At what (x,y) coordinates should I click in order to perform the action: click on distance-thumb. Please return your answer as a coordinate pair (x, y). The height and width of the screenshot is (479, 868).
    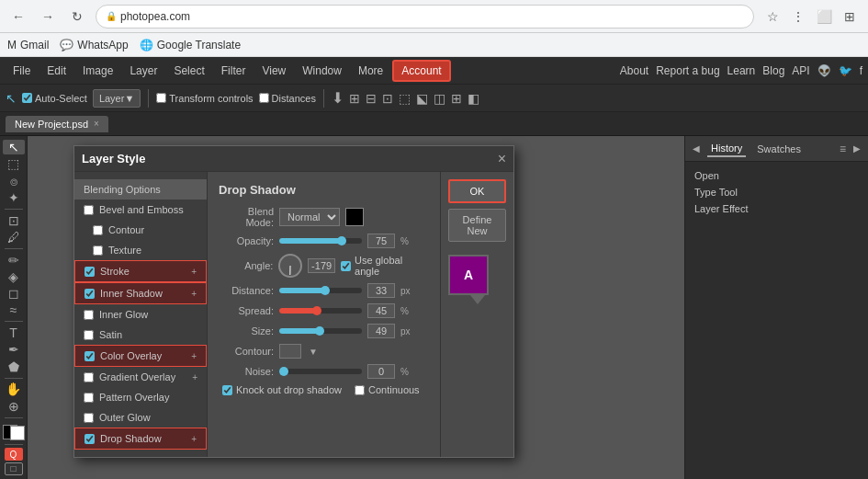
    Looking at the image, I should click on (325, 291).